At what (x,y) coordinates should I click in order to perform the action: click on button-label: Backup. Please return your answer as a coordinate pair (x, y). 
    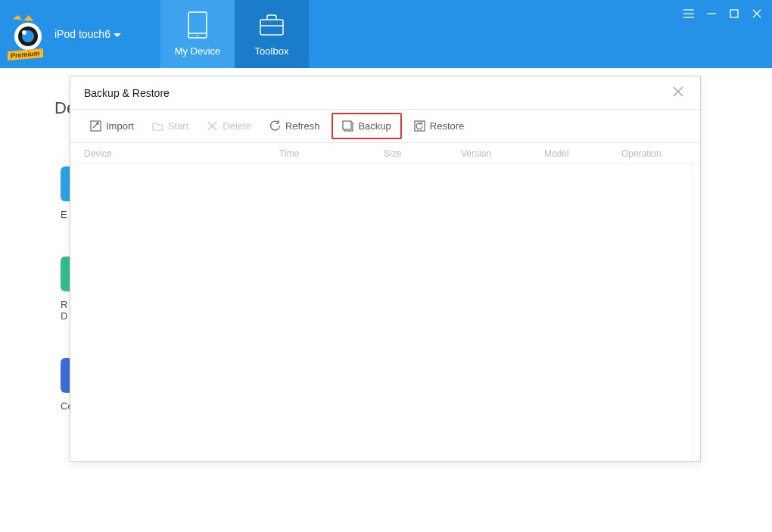
    Looking at the image, I should click on (374, 126).